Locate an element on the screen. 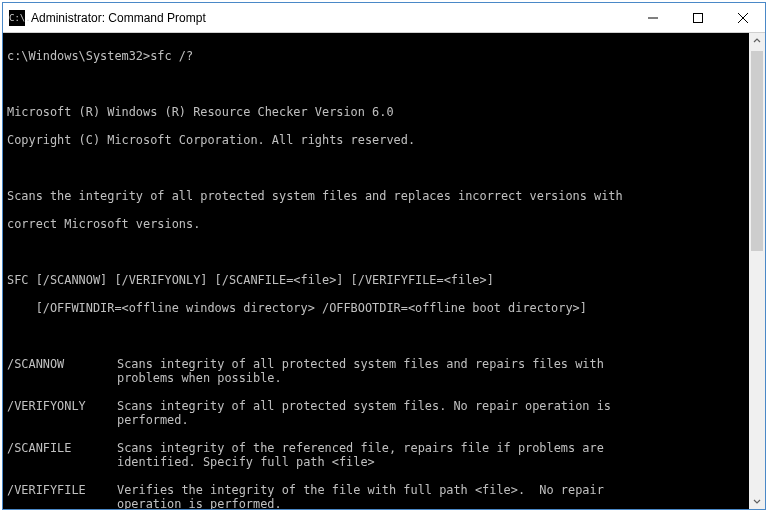  scroll-thumb is located at coordinates (757, 151).